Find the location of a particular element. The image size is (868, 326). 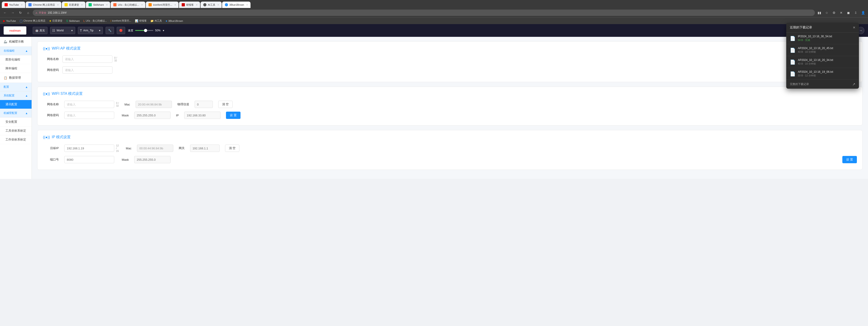

speed-slider-thumb is located at coordinates (146, 30).